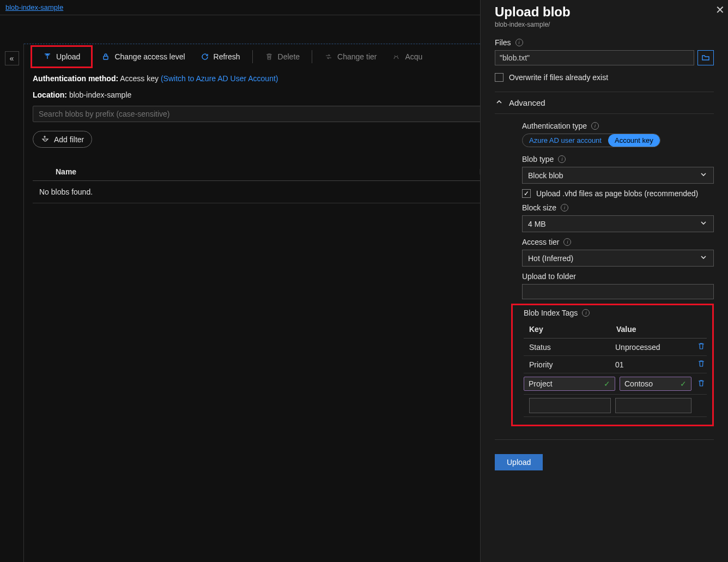  Describe the element at coordinates (618, 258) in the screenshot. I see `access-tier-select: Hot (Inferred)` at that location.